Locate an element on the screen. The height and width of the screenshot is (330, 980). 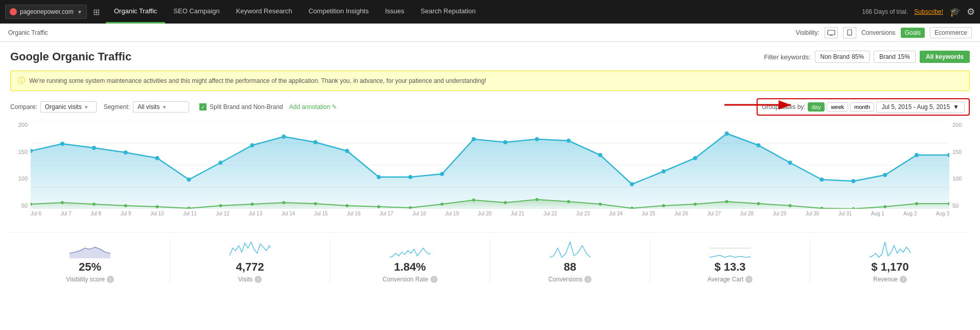
goals-button: Goals is located at coordinates (913, 33).